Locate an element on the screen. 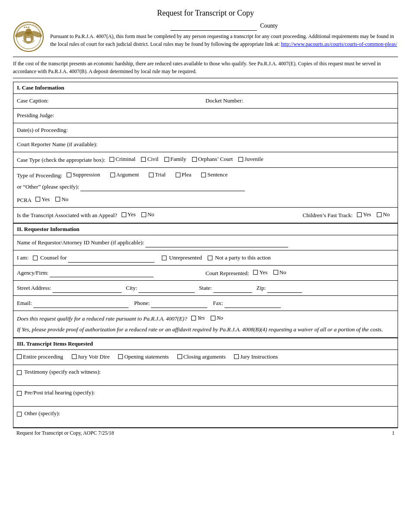 This screenshot has height=532, width=411. checkbox-juvenile: Juvenile is located at coordinates (251, 159).